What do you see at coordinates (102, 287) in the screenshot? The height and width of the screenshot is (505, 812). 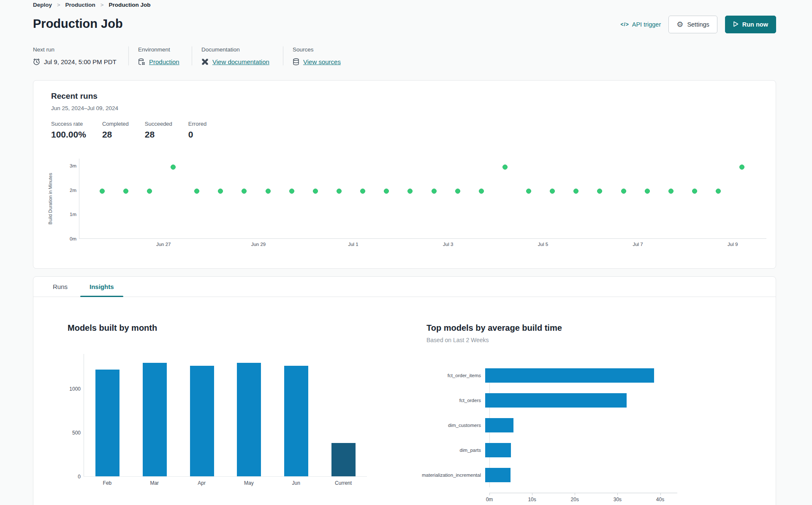 I see `tab-insights: Insights` at bounding box center [102, 287].